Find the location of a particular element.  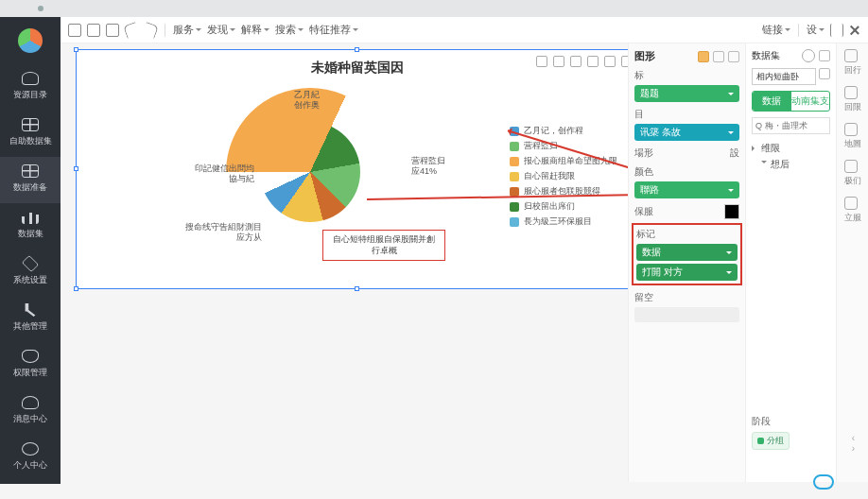

field-search: ⇅ is located at coordinates (790, 126).